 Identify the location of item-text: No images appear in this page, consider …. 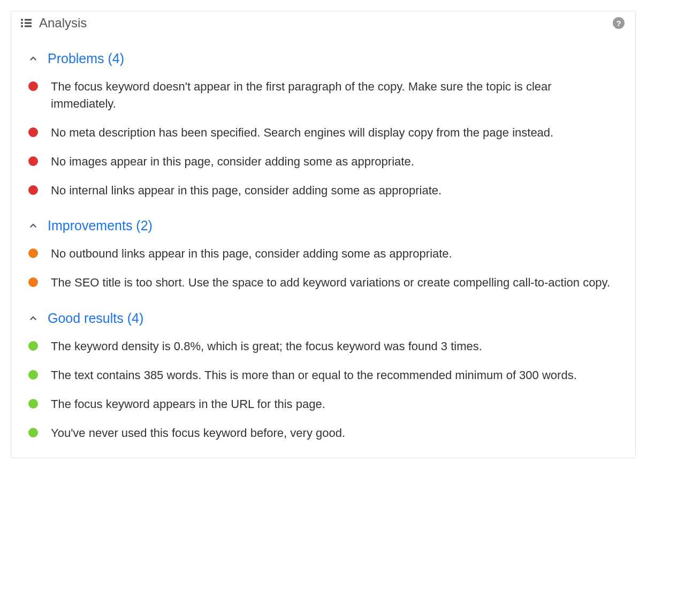
(335, 162).